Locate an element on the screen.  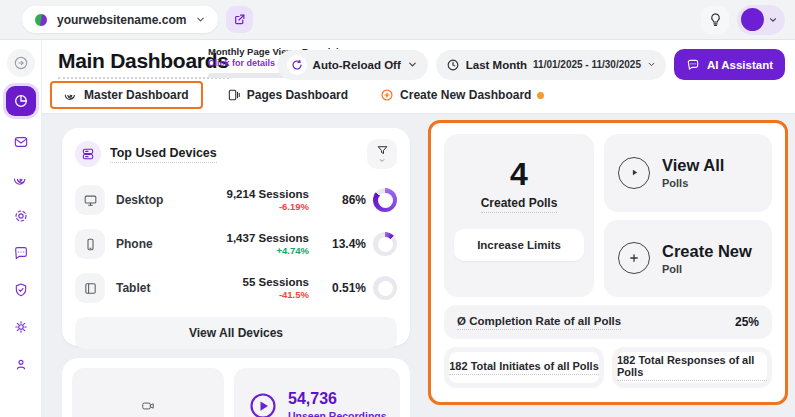
sessions-delta: +4.74% is located at coordinates (249, 250).